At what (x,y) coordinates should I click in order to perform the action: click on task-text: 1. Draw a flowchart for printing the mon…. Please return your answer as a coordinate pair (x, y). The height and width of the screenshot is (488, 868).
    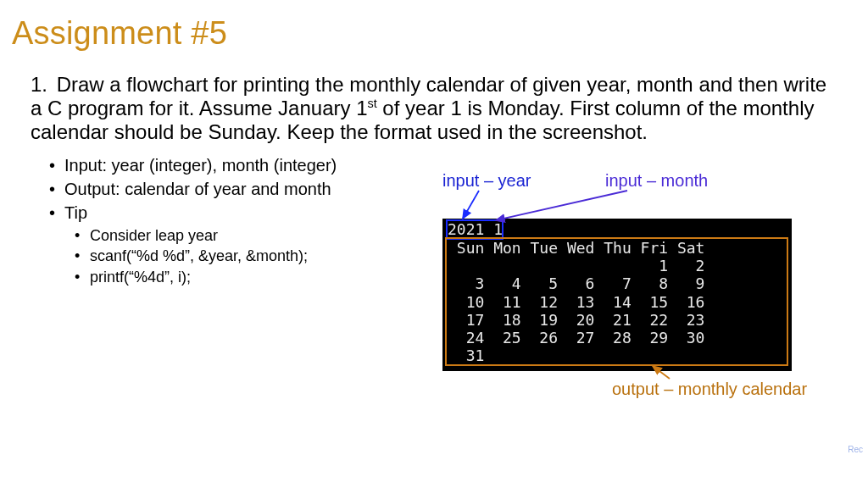
    Looking at the image, I should click on (436, 108).